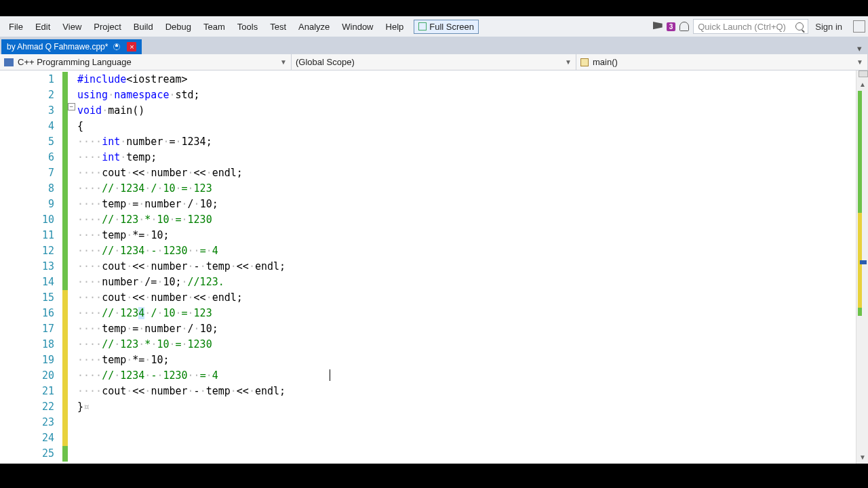 This screenshot has height=488, width=868. Describe the element at coordinates (72, 27) in the screenshot. I see `menu-view: View` at that location.